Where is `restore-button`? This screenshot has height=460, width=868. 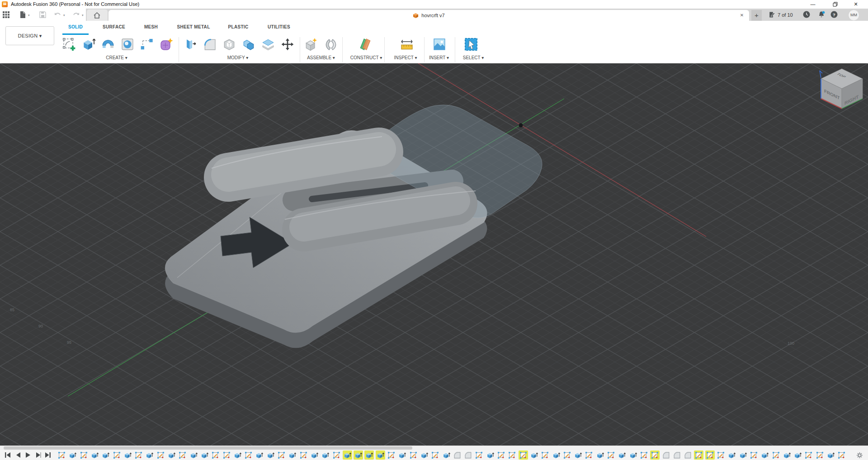
restore-button is located at coordinates (835, 5).